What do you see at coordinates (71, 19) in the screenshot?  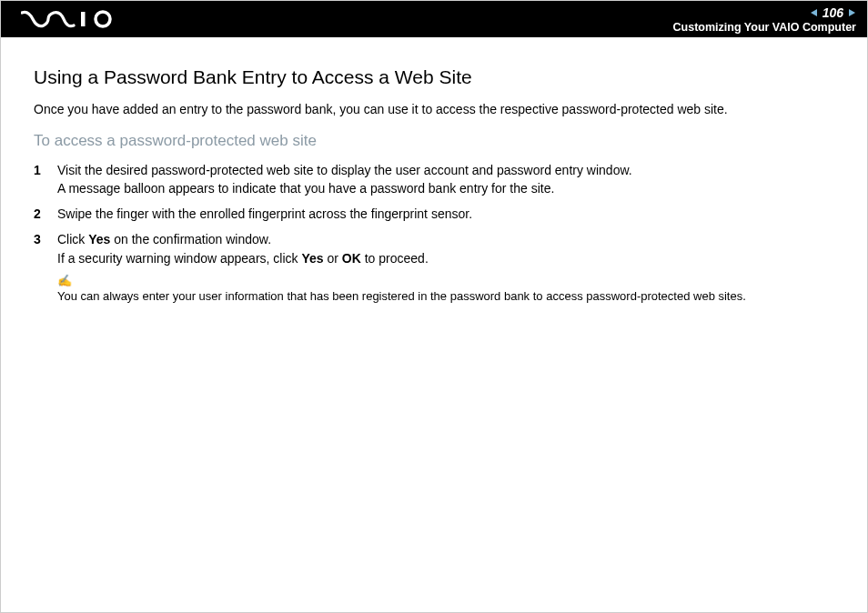 I see `vaio-logo` at bounding box center [71, 19].